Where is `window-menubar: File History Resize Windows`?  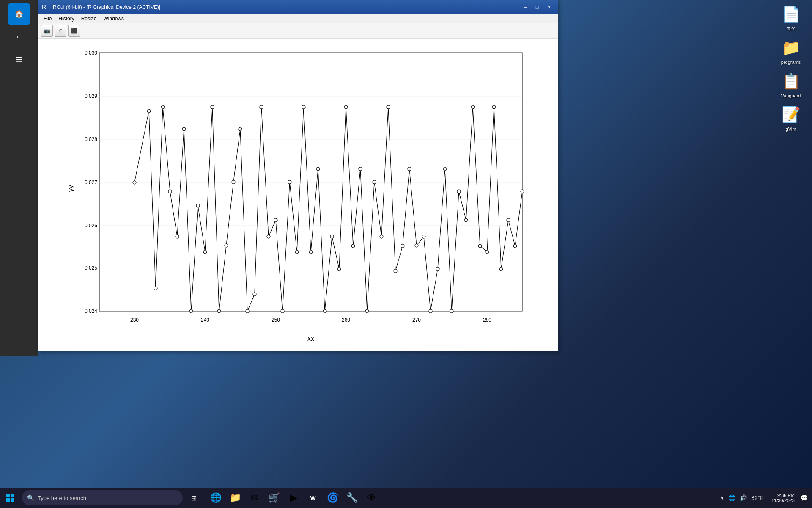 window-menubar: File History Resize Windows is located at coordinates (298, 19).